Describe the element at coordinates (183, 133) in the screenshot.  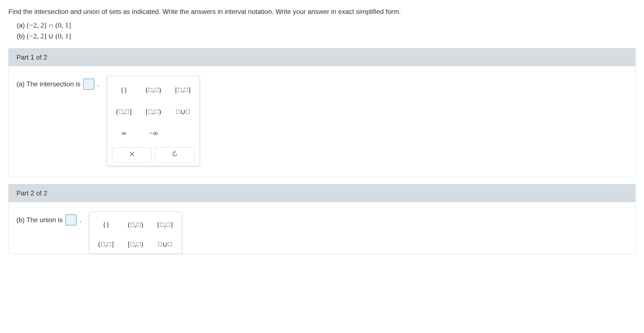
I see `keypad-spacer` at that location.